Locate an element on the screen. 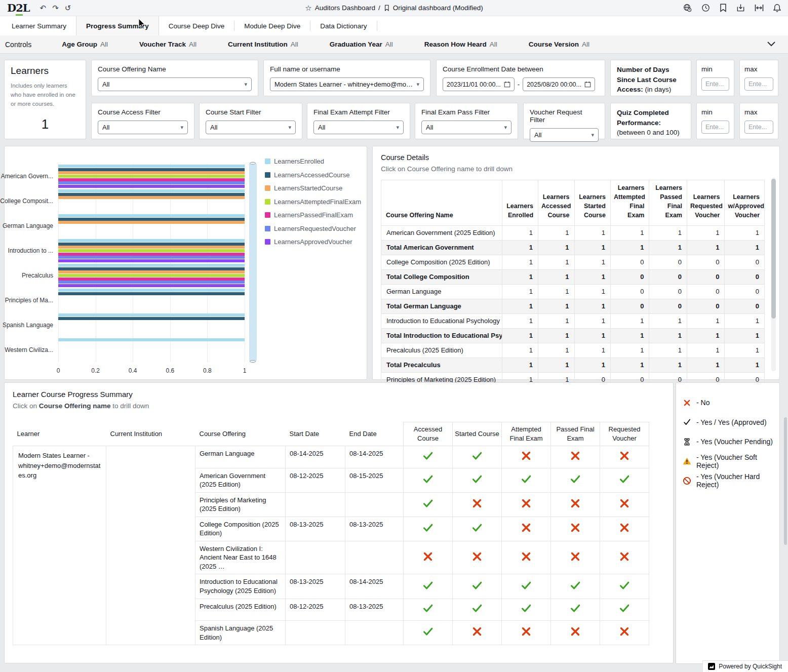 The height and width of the screenshot is (672, 788). course-offering-name-dropdown: All▾ is located at coordinates (175, 84).